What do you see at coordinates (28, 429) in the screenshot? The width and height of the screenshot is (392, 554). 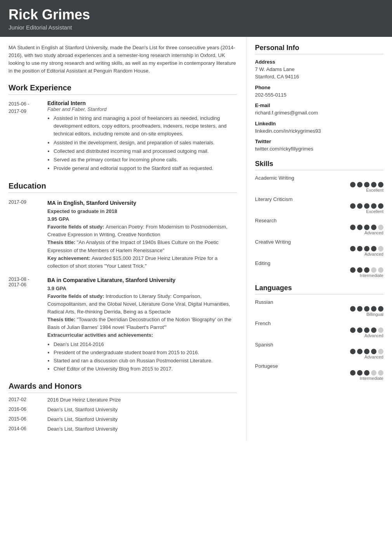 I see `award-date: 2014-06` at bounding box center [28, 429].